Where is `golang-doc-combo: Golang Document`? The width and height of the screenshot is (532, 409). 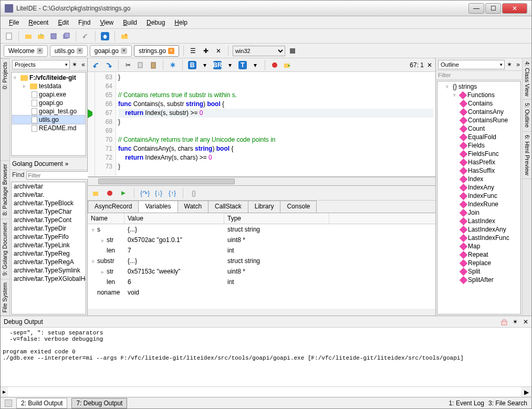 golang-doc-combo: Golang Document is located at coordinates (38, 164).